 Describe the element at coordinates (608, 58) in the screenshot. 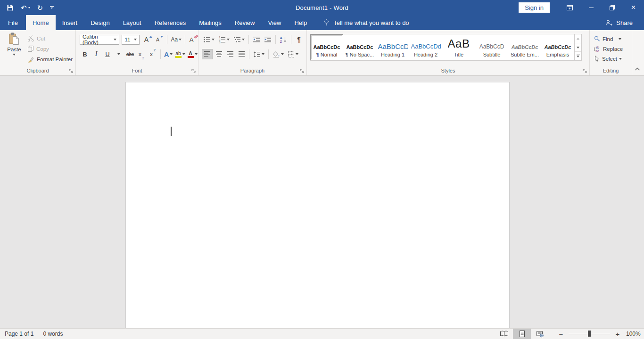

I see `select-button: Select` at that location.